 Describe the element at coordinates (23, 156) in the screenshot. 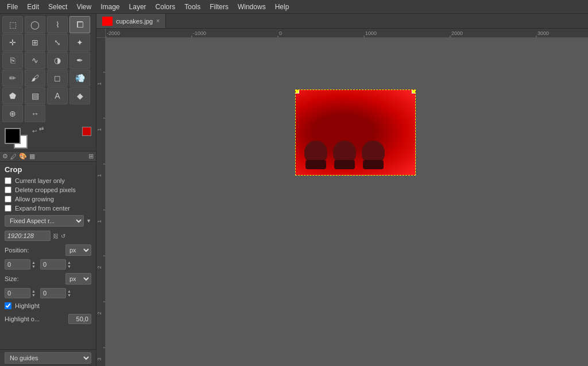

I see `color-swatch-icon: 🎨` at that location.